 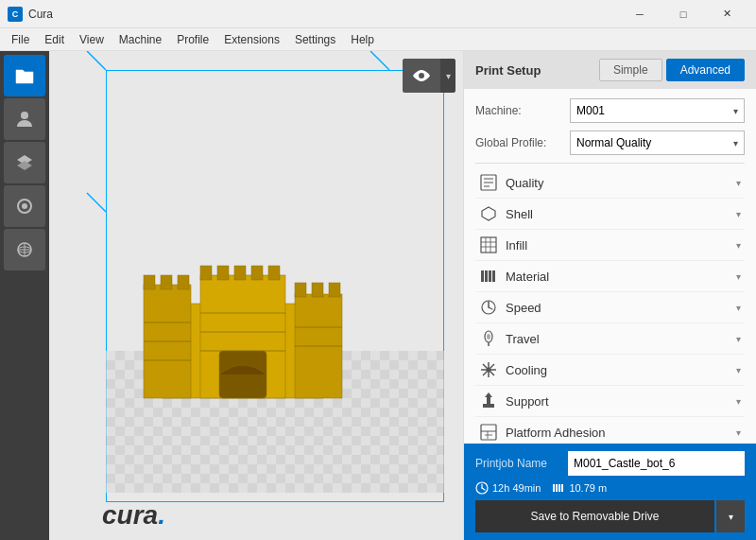 I want to click on printjob-name-label: Printjob Name, so click(x=518, y=463).